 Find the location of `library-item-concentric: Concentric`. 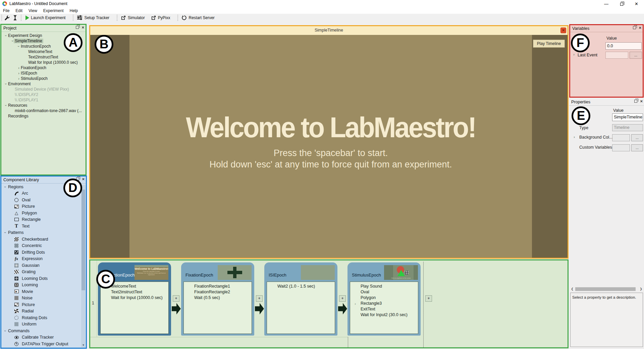

library-item-concentric: Concentric is located at coordinates (41, 246).